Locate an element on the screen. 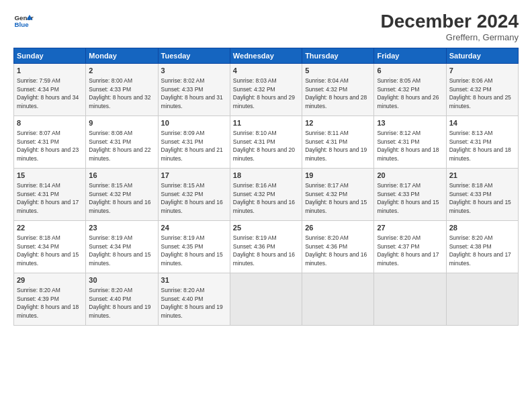  day-cell: 15 Sunrise: 8:14 AMSunset: 4:31 PMDaylig… is located at coordinates (50, 195).